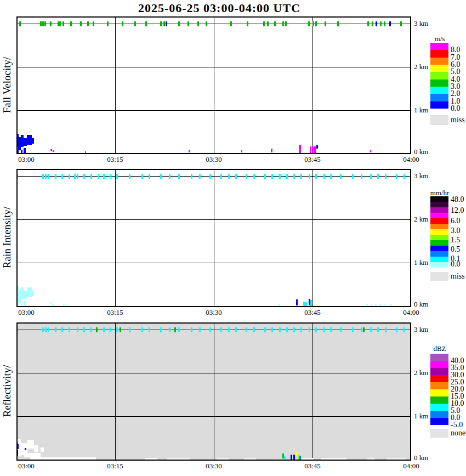 The height and width of the screenshot is (476, 466). Describe the element at coordinates (458, 433) in the screenshot. I see `colorbar-missing-label: none` at that location.